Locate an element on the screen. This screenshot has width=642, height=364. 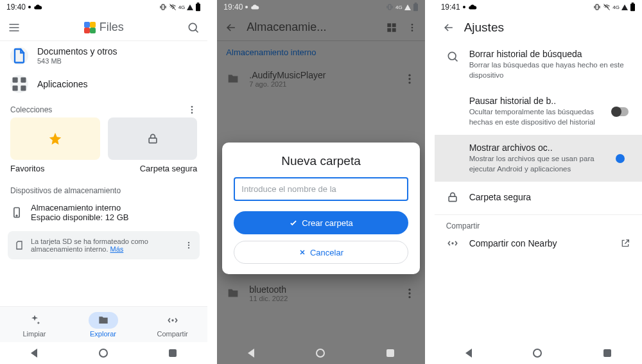
setting-clear-history: Borrar historial de búsqueda Borrar las … is located at coordinates (538, 64).